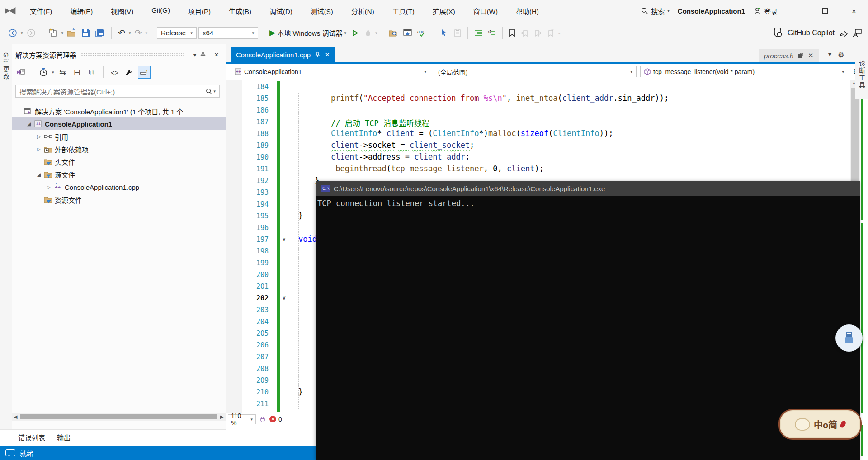 The image size is (868, 460). Describe the element at coordinates (242, 419) in the screenshot. I see `zoom-level-select: 110 % ▾` at that location.